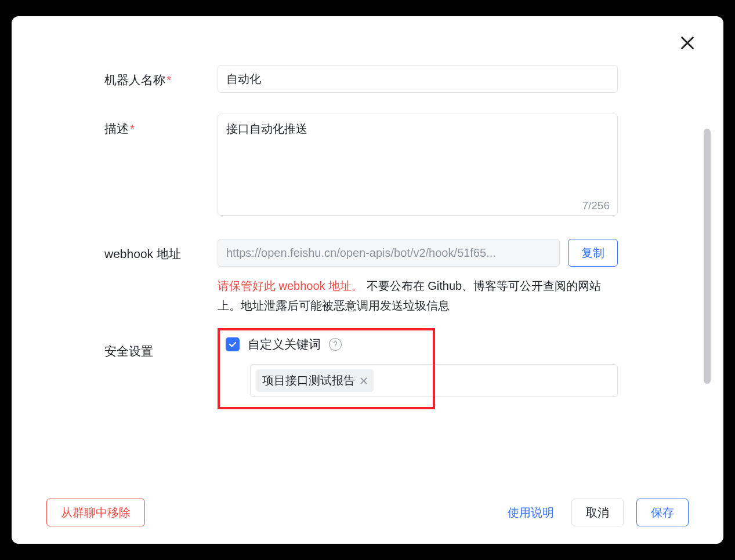 This screenshot has width=735, height=560. What do you see at coordinates (233, 344) in the screenshot?
I see `check-icon` at bounding box center [233, 344].